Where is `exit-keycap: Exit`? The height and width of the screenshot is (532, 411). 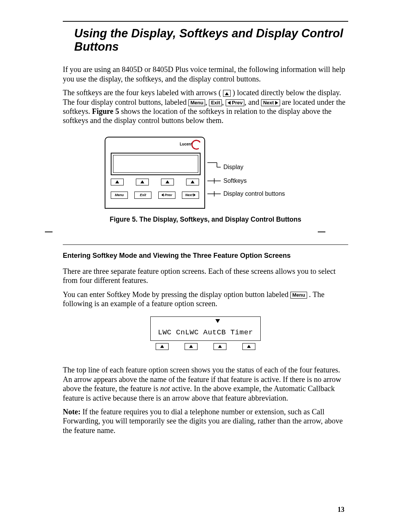
exit-keycap: Exit is located at coordinates (215, 103).